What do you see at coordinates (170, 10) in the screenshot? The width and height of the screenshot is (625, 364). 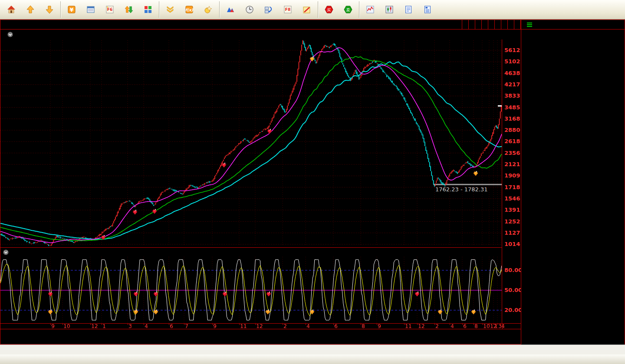 I see `download-icon` at bounding box center [170, 10].